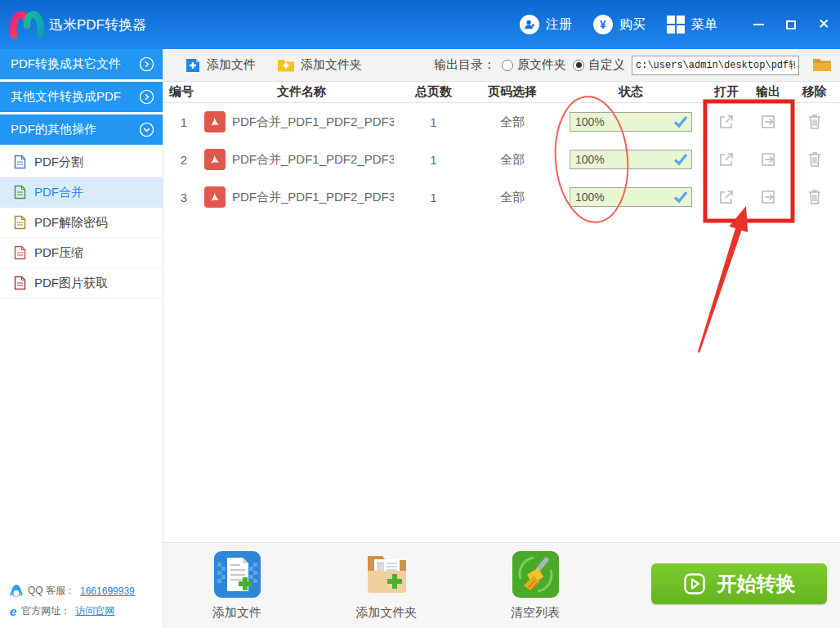 The width and height of the screenshot is (840, 628). Describe the element at coordinates (791, 25) in the screenshot. I see `maximize-button` at that location.